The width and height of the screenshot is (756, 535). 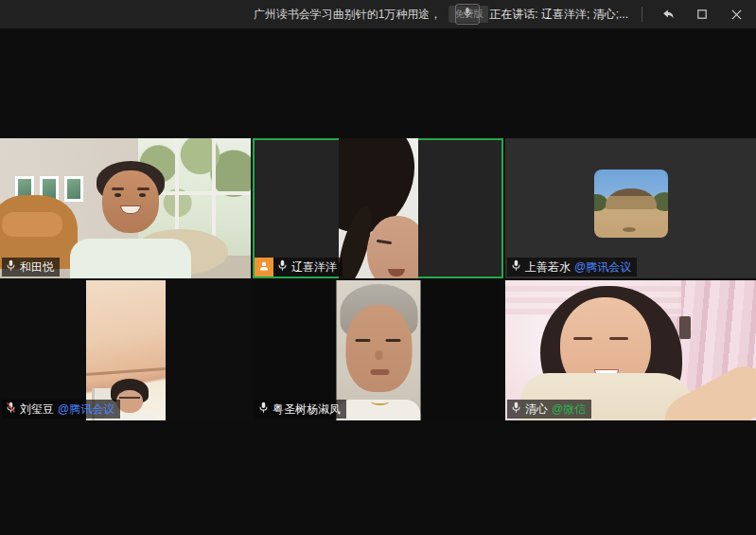 What do you see at coordinates (549, 409) in the screenshot?
I see `name-label: 清心 @微信` at bounding box center [549, 409].